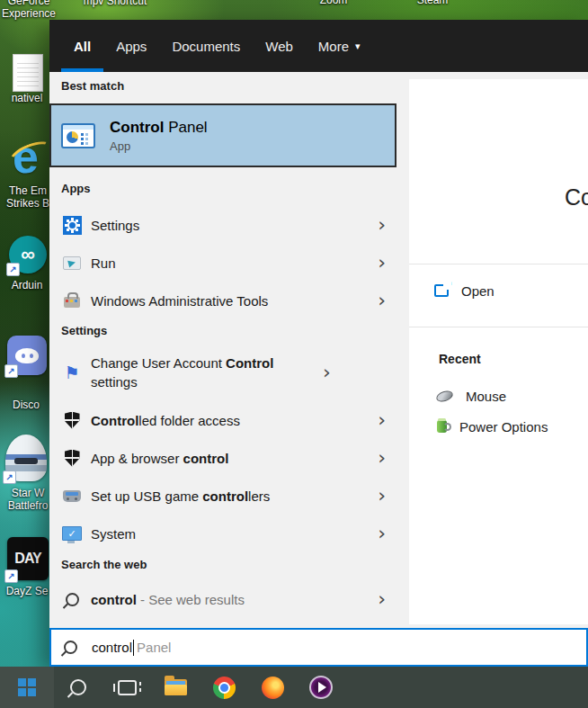 This screenshot has width=588, height=708. I want to click on best-match-control-panel: Control Panel App, so click(223, 135).